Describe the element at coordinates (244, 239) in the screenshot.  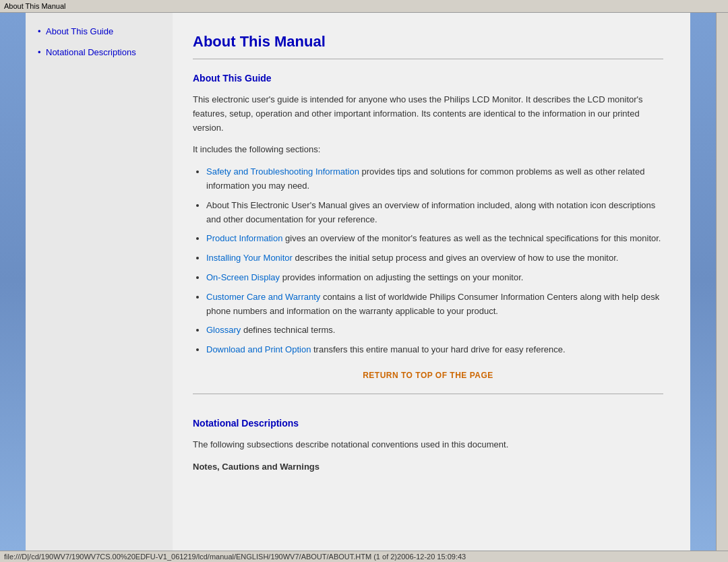
I see `product-info-link: Product Information` at that location.